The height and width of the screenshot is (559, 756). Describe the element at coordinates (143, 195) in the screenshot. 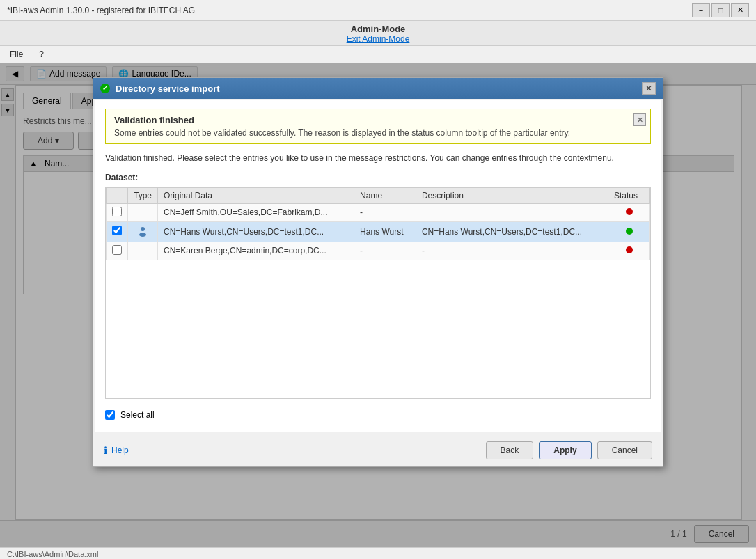

I see `header-type-col: Type` at that location.